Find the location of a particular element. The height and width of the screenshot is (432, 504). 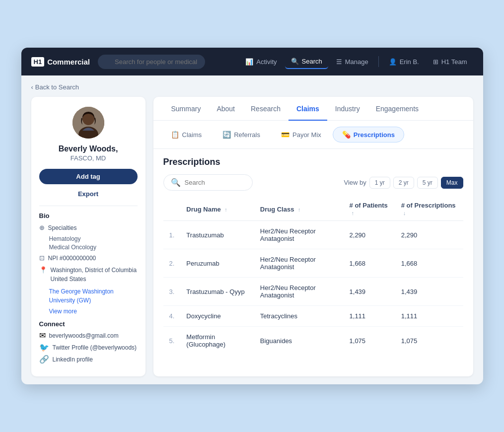

cell-drug-name: Metformin (Glucophage) is located at coordinates (217, 341).